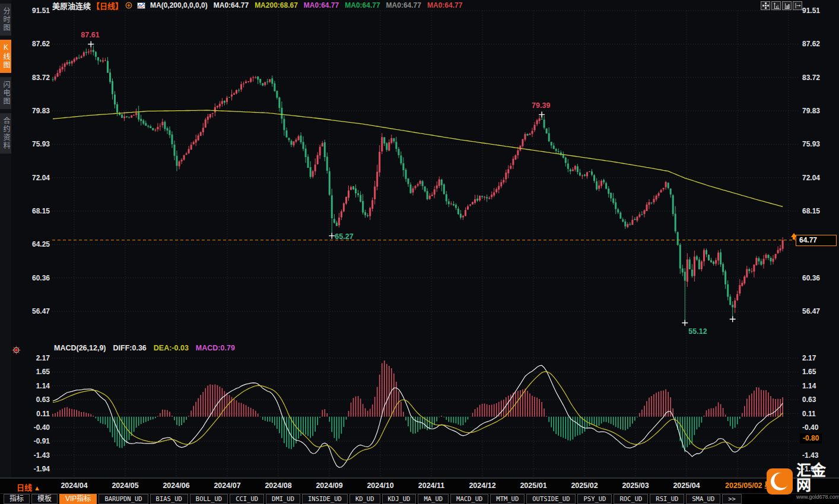  I want to click on x-axis-date-9: 2025/01, so click(533, 486).